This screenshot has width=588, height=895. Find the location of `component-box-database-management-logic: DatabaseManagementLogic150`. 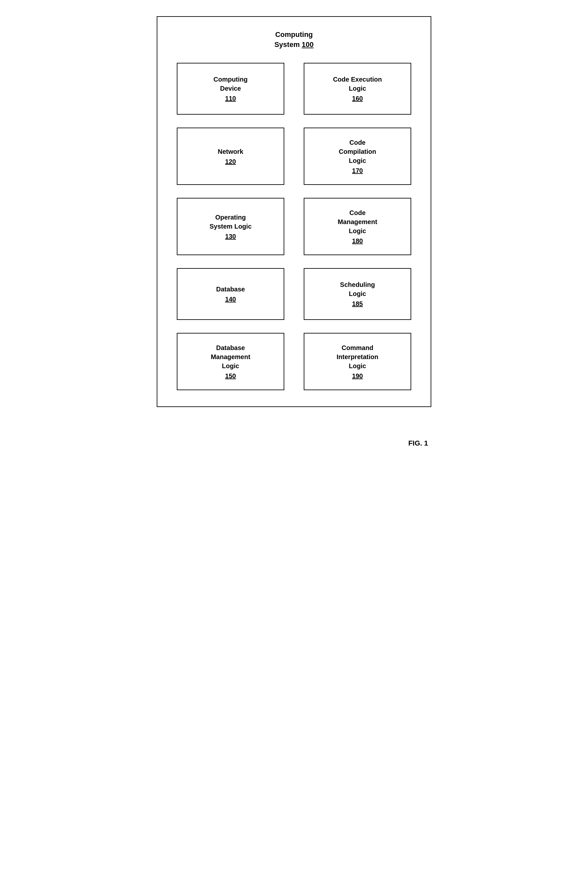

component-box-database-management-logic: DatabaseManagementLogic150 is located at coordinates (230, 362).